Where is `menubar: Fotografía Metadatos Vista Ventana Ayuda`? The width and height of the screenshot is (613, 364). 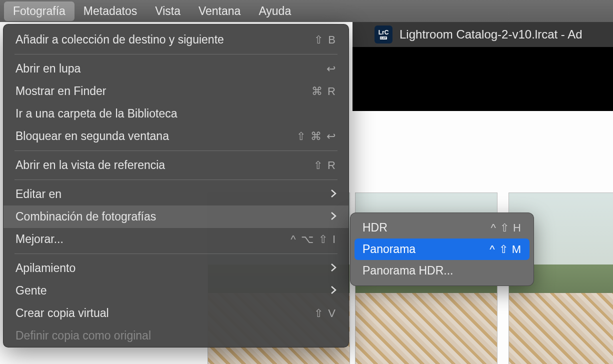
menubar: Fotografía Metadatos Vista Ventana Ayuda is located at coordinates (306, 11).